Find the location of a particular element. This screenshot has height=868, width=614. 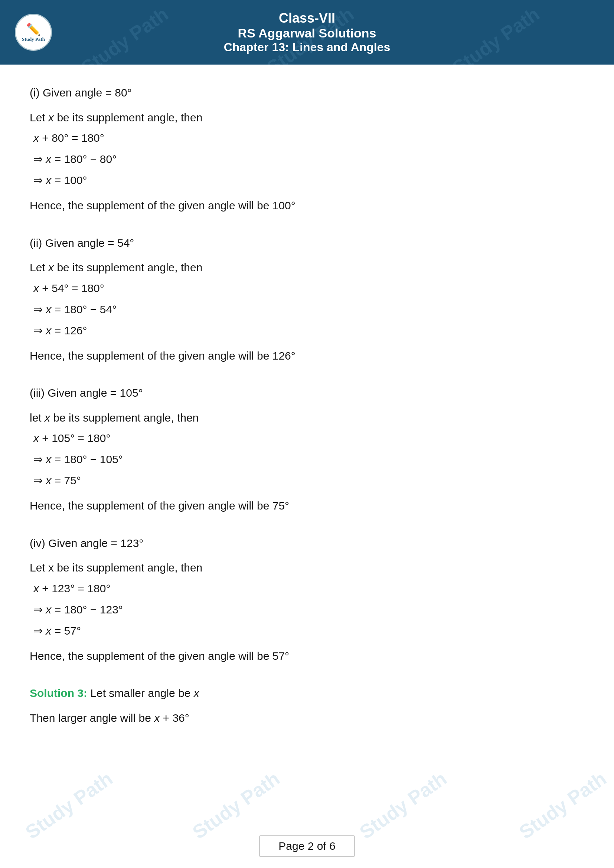

var-x-i: x is located at coordinates (51, 117).